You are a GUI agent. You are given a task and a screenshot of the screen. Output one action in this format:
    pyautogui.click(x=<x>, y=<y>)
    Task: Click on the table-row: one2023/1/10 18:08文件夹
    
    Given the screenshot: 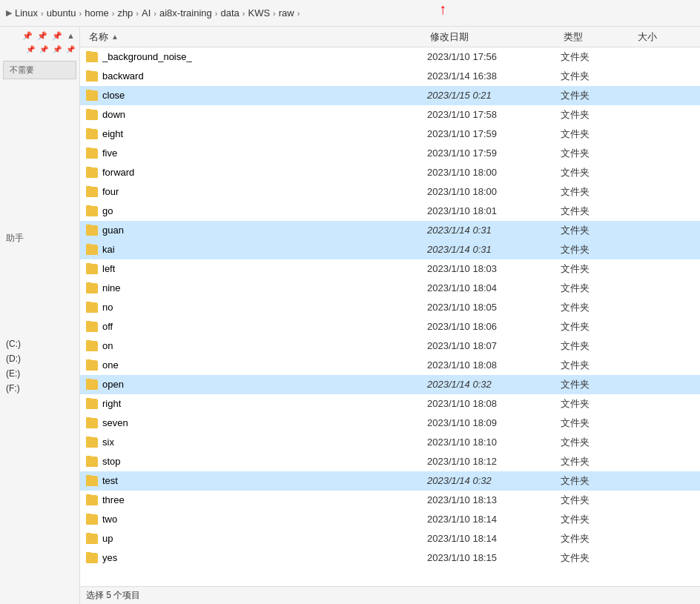 What is the action you would take?
    pyautogui.click(x=390, y=365)
    